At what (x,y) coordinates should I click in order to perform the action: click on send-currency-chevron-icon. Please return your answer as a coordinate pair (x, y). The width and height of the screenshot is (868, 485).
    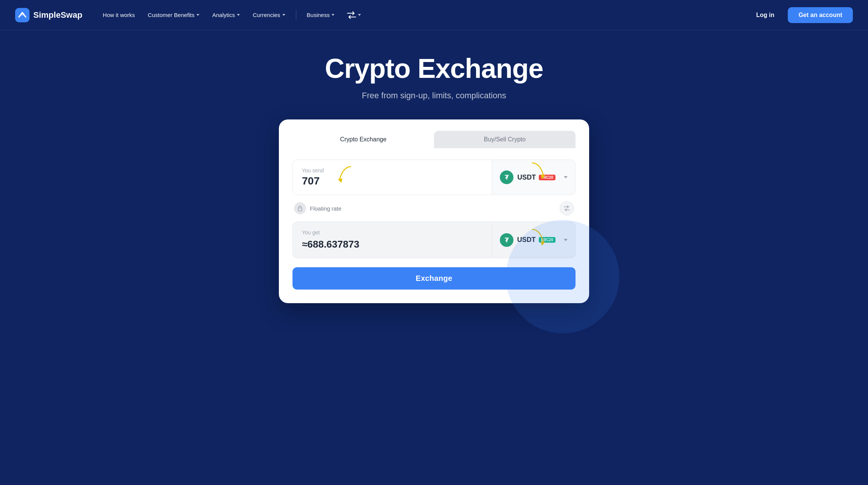
    Looking at the image, I should click on (566, 177).